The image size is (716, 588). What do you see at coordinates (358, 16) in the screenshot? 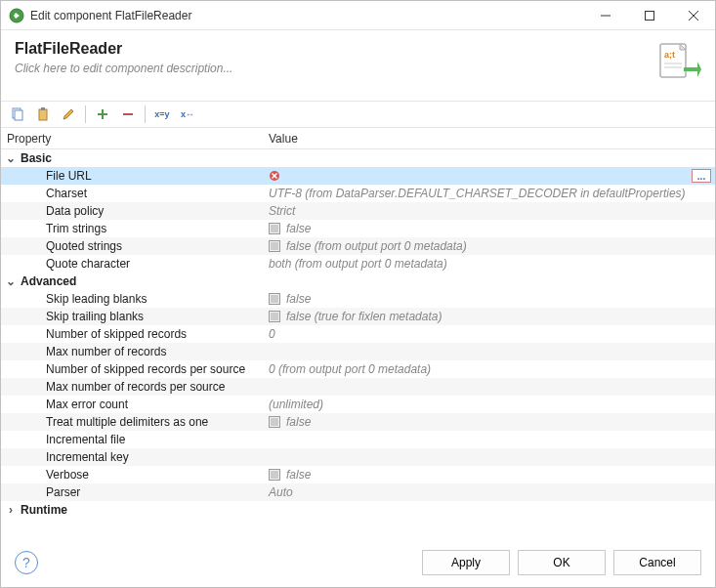
I see `titlebar: Edit component FlatFileReader` at bounding box center [358, 16].